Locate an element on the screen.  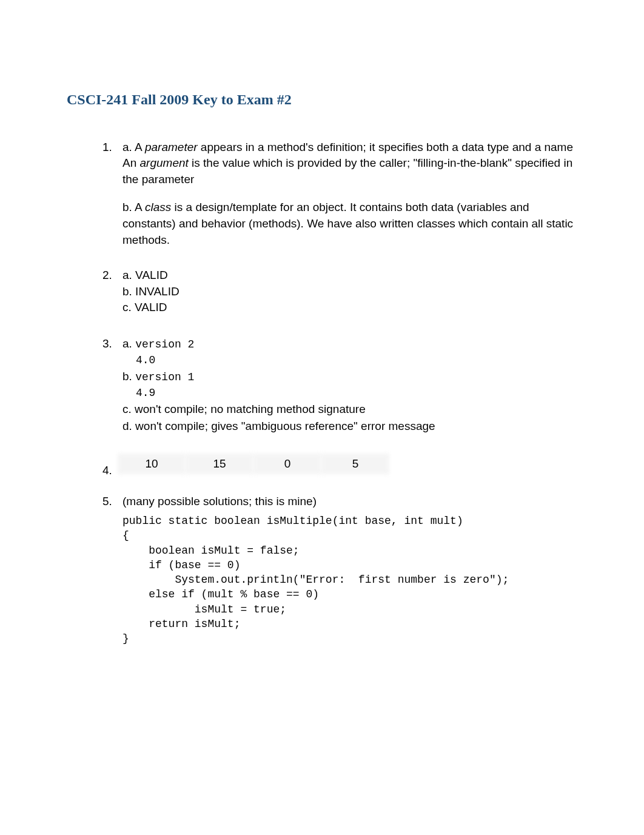
q4-cell-0: 10 is located at coordinates (152, 464).